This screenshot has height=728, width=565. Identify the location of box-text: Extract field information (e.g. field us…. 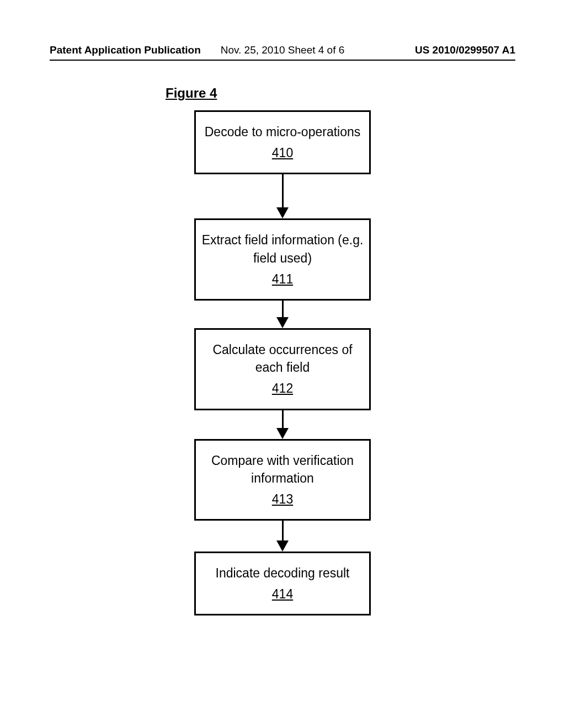
(282, 249).